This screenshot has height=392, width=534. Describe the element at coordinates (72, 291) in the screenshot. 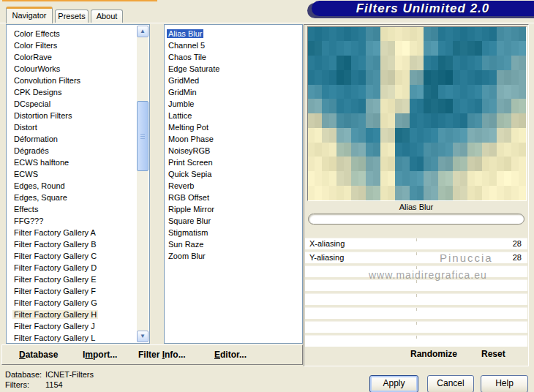

I see `category-item: Filter Factory Gallery F` at that location.